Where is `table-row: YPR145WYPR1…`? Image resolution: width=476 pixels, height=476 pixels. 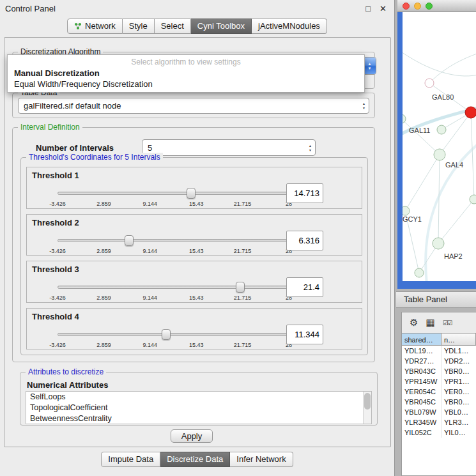
table-row: YPR145WYPR1… is located at coordinates (439, 381).